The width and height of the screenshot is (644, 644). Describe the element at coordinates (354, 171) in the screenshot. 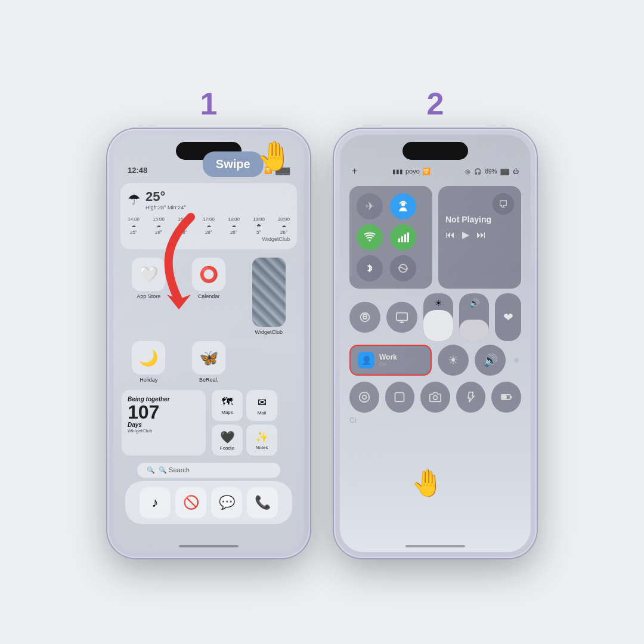

I see `cc-plus-icon: +` at that location.